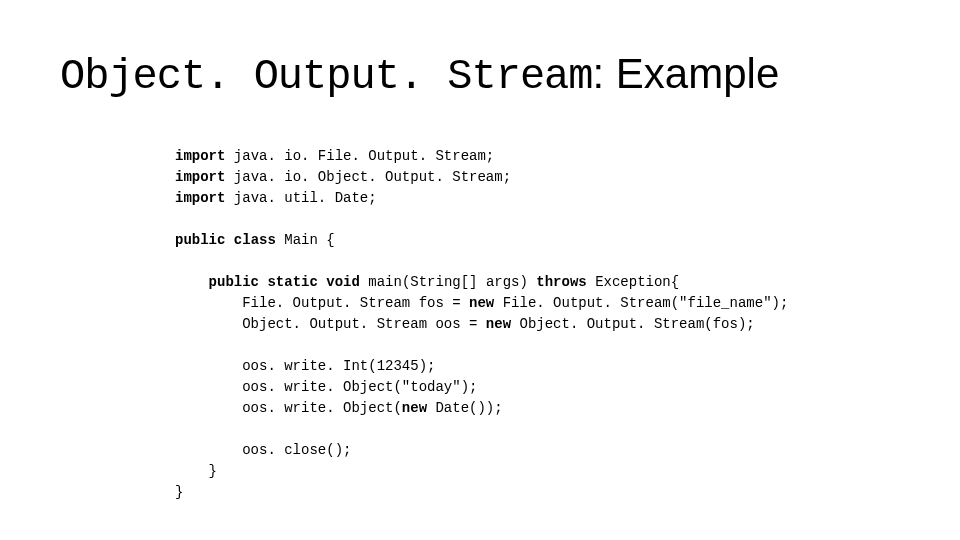 This screenshot has height=540, width=960. What do you see at coordinates (360, 156) in the screenshot?
I see `code-text: java. io. File. Output. Stream;` at bounding box center [360, 156].